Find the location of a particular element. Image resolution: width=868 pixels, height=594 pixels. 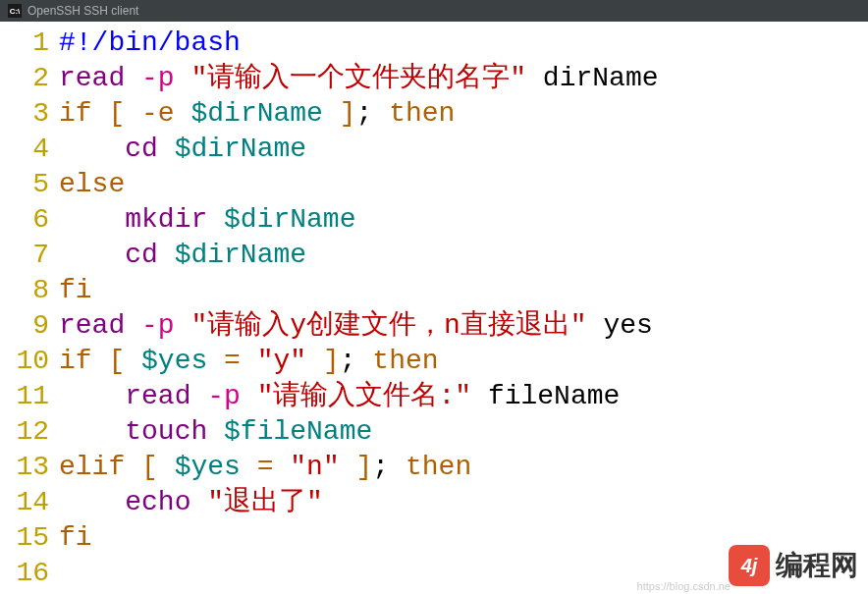

code-line: 9read -p "请输入y创建文件，n直接退出" yes is located at coordinates (434, 326).